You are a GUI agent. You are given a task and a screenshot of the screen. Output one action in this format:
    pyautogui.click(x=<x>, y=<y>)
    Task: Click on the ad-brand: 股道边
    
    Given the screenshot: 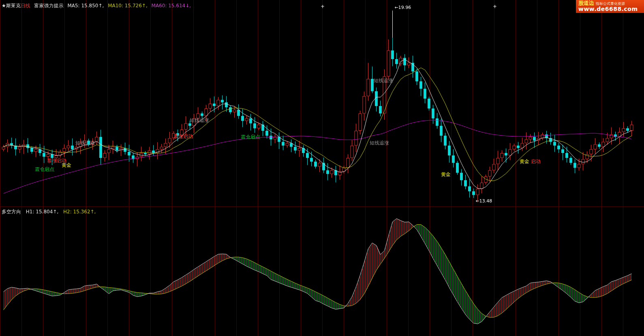 What is the action you would take?
    pyautogui.click(x=586, y=3)
    